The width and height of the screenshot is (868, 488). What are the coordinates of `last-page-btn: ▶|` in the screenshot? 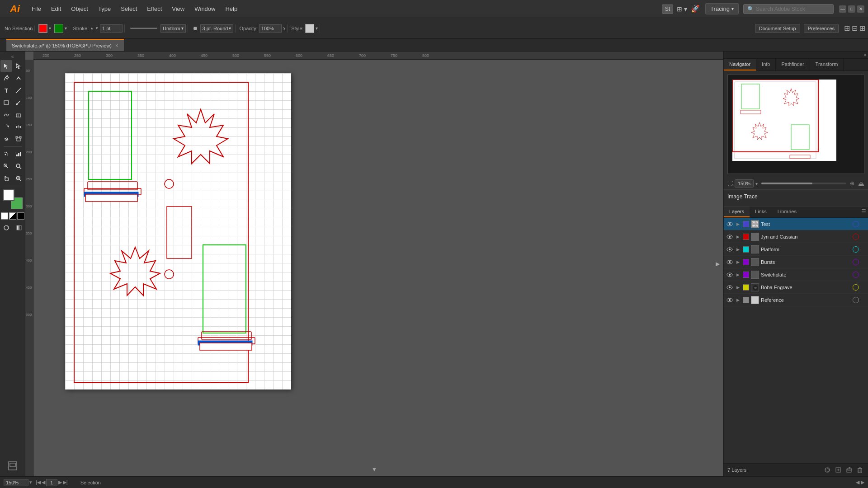 It's located at (65, 483).